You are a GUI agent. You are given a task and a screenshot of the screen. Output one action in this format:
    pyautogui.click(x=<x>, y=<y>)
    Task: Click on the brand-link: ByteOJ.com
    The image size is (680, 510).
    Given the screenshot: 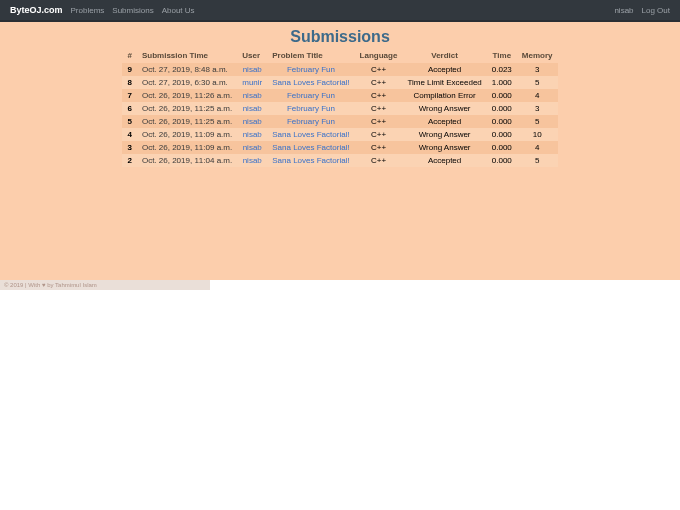 What is the action you would take?
    pyautogui.click(x=36, y=10)
    